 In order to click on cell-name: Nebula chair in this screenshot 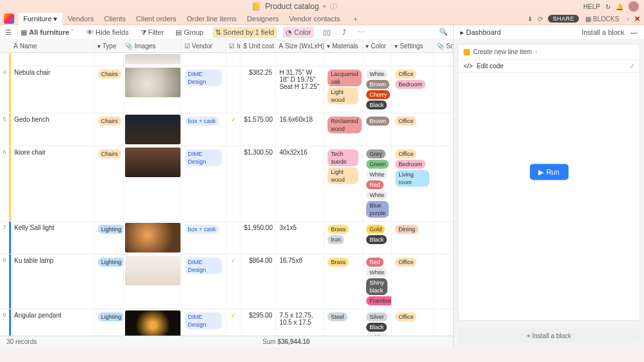, I will do `click(53, 90)`.